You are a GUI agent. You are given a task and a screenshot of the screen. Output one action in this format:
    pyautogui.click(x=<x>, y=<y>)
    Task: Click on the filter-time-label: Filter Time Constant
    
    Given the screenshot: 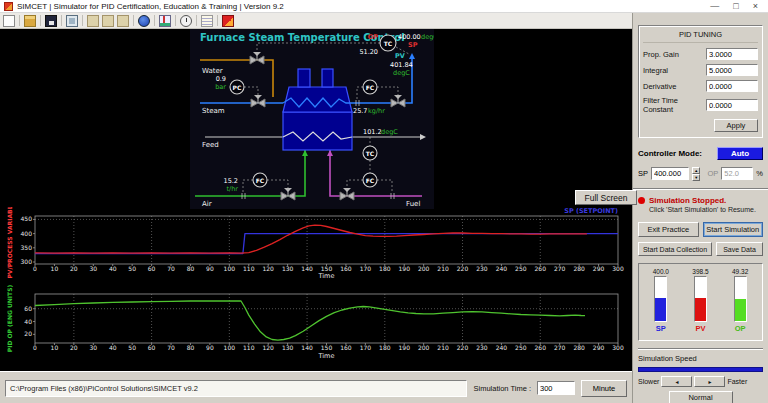 What is the action you would take?
    pyautogui.click(x=674, y=105)
    